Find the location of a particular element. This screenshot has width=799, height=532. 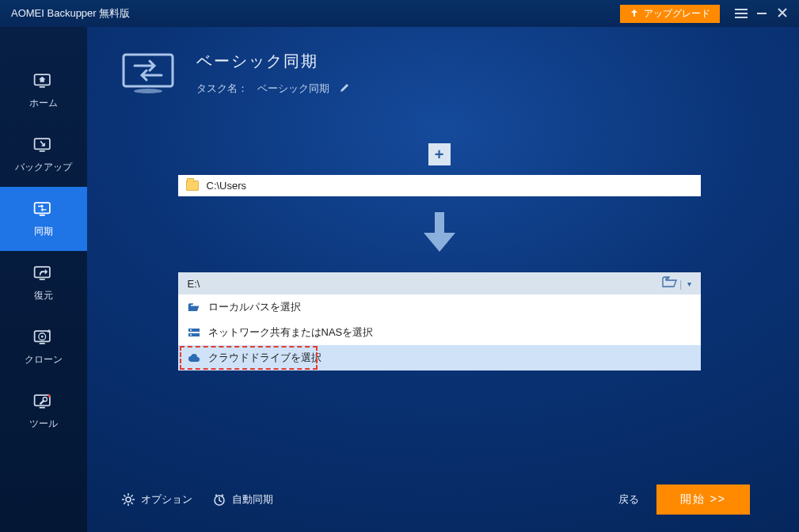

destination-path-text: E:\ is located at coordinates (425, 283).